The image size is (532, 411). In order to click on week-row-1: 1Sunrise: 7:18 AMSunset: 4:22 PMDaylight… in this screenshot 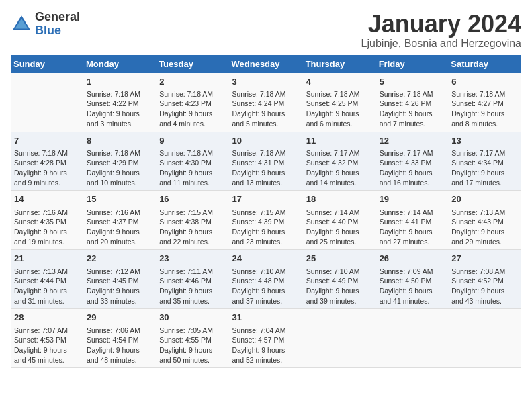, I will do `click(266, 102)`.